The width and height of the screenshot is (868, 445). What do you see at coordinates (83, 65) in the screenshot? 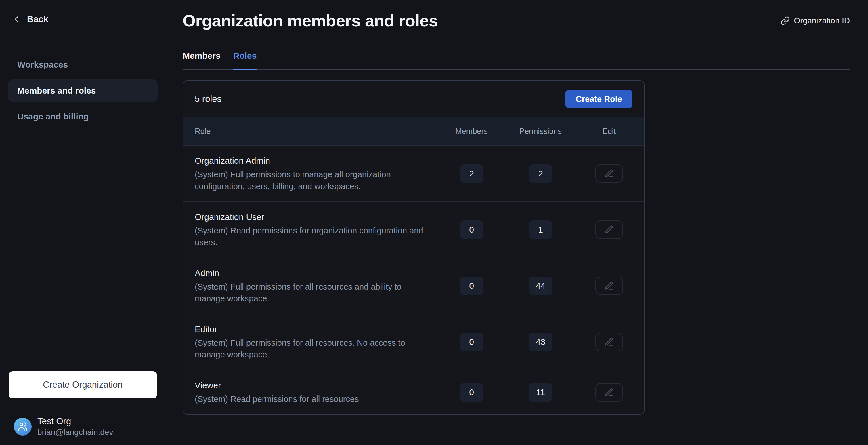
I see `sidebar-item-workspaces: Workspaces` at bounding box center [83, 65].